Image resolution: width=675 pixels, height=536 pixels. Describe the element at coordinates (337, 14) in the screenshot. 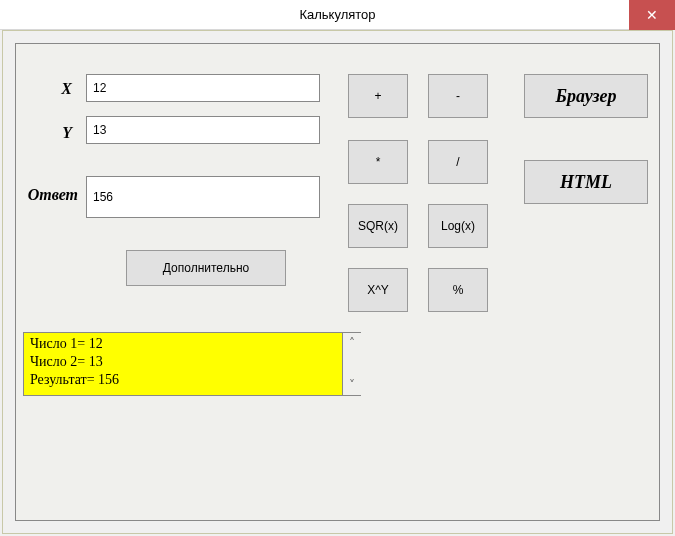

I see `window-title: Калькулятор` at that location.